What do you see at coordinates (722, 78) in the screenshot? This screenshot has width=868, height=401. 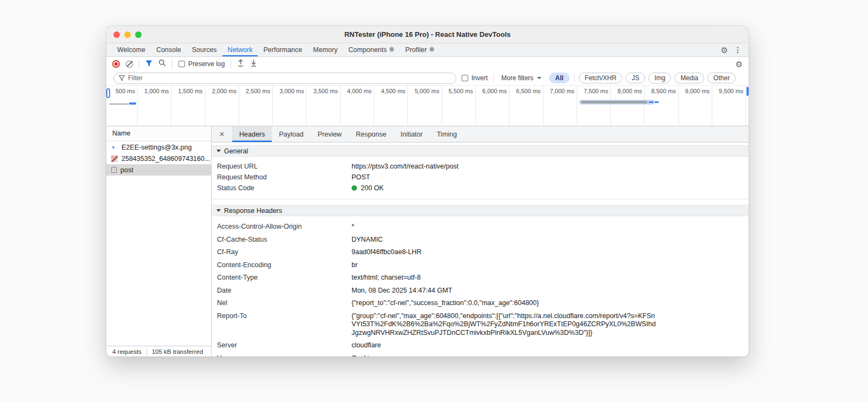 I see `filter-chip-other: Other` at bounding box center [722, 78].